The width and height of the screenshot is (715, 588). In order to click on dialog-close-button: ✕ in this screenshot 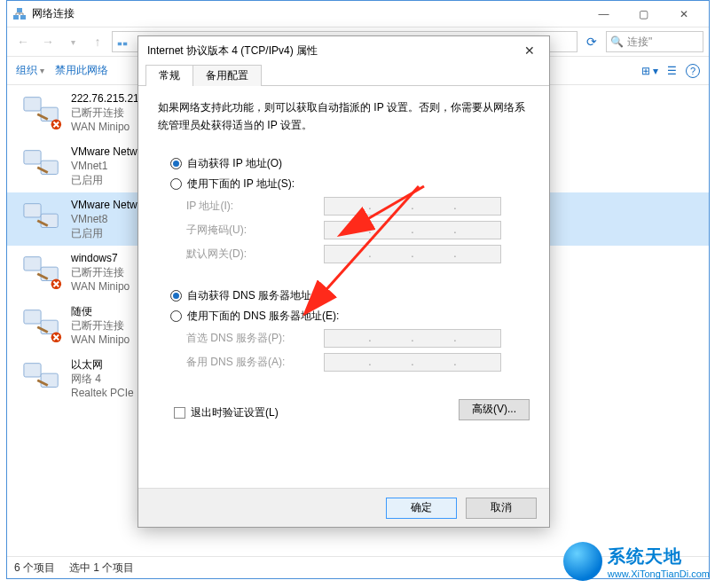, I will do `click(530, 51)`.